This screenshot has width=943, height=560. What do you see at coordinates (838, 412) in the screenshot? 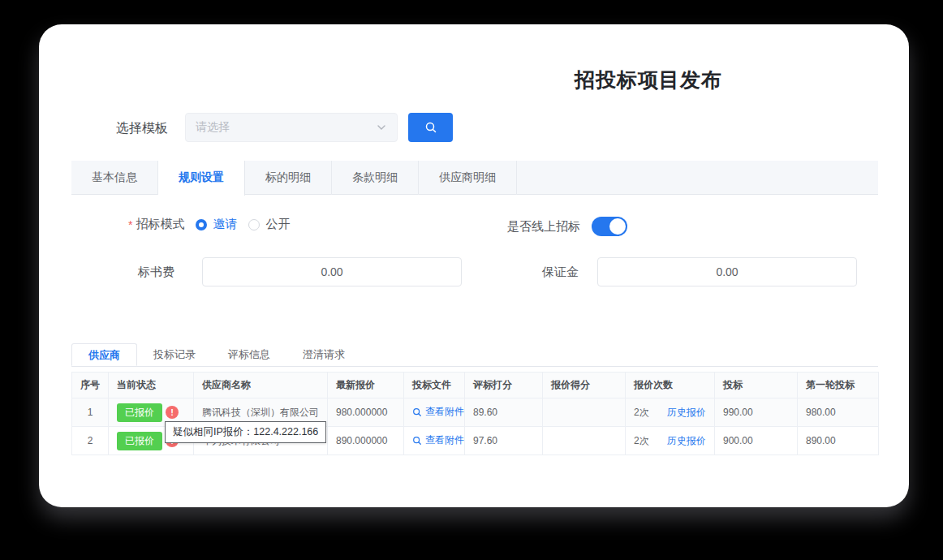
I see `row-first-round: 980.00` at bounding box center [838, 412].